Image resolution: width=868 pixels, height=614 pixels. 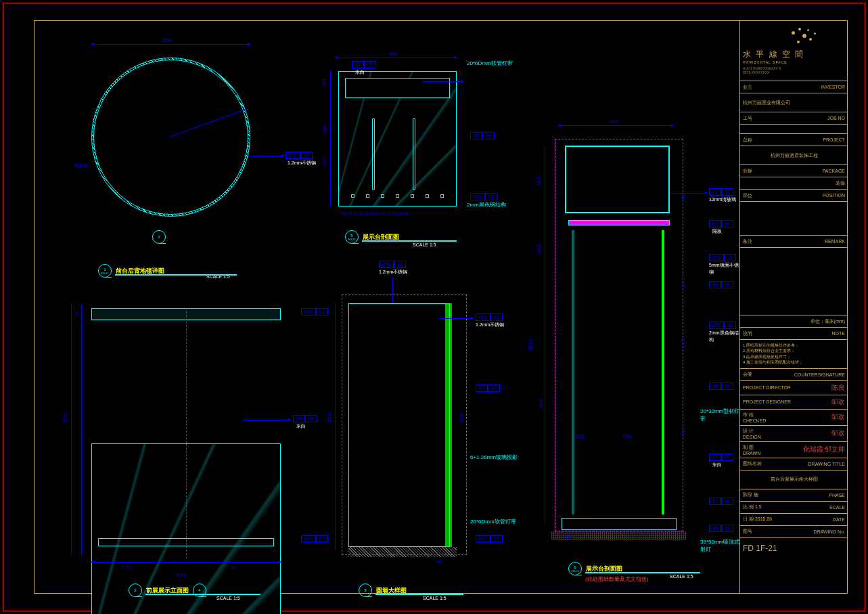 What do you see at coordinates (794, 36) in the screenshot?
I see `logo-icon` at bounding box center [794, 36].